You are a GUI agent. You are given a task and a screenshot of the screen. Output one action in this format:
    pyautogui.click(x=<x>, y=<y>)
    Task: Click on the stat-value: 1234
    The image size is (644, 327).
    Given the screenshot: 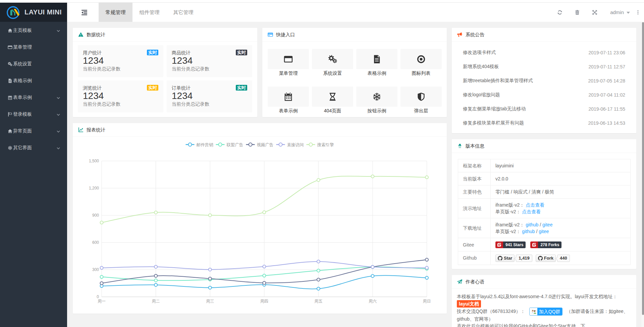 What is the action you would take?
    pyautogui.click(x=209, y=96)
    